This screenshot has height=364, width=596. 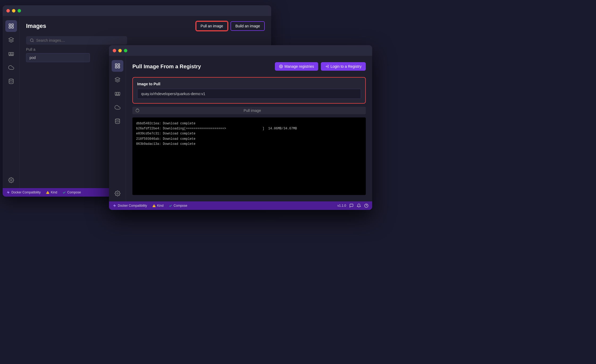 What do you see at coordinates (11, 102) in the screenshot?
I see `bg-sidebar` at bounding box center [11, 102].